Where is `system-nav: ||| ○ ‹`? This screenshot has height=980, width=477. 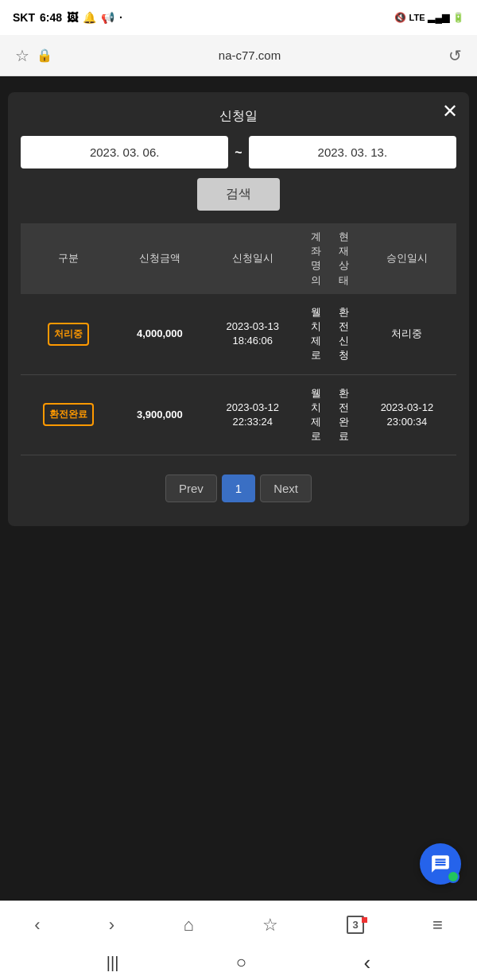
system-nav: ||| ○ ‹ is located at coordinates (238, 963).